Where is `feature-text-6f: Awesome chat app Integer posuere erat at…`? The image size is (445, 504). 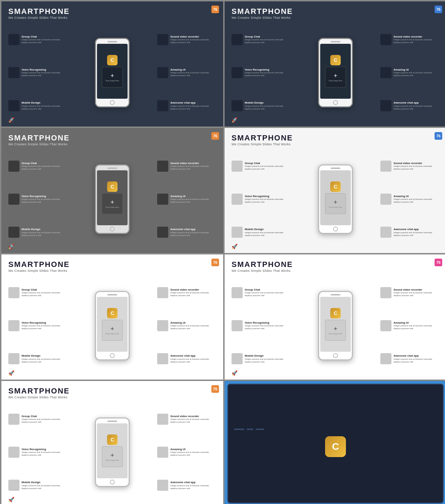 feature-text-6f: Awesome chat app Integer posuere erat at… is located at coordinates (416, 359).